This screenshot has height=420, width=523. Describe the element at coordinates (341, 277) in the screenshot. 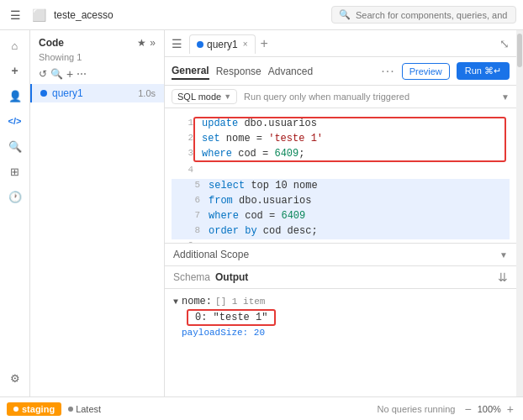

I see `schema-bar: Schema Output ⇊` at that location.